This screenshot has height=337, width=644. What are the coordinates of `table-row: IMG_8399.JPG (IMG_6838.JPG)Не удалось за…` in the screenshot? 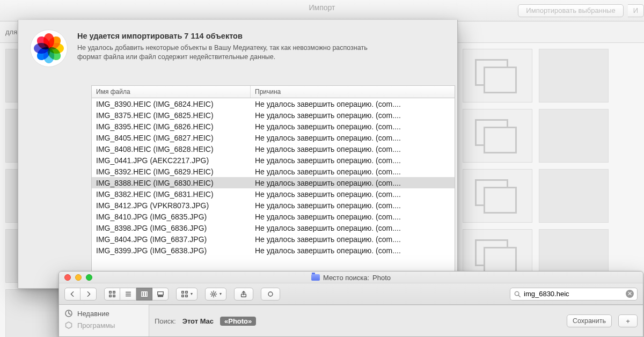 It's located at (273, 250).